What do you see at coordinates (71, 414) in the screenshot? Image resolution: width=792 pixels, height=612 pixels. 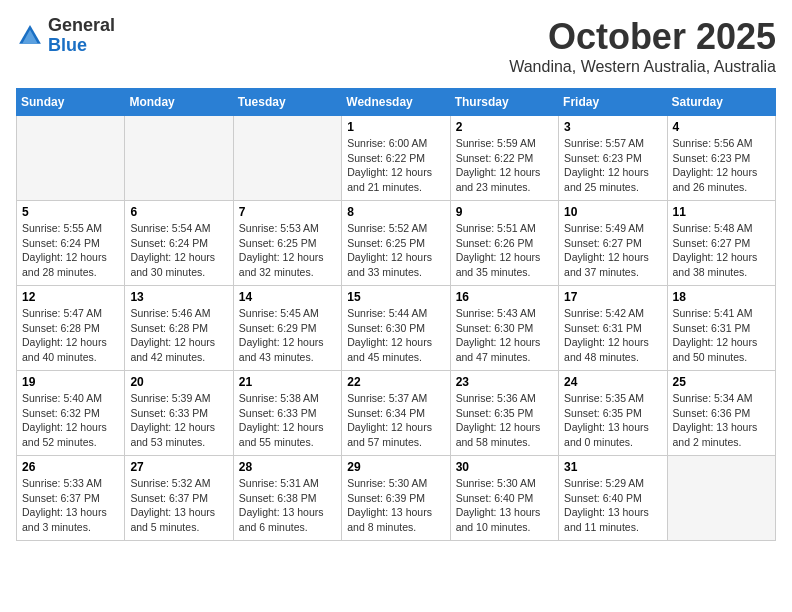 I see `calendar-cell: 19Sunrise: 5:40 AM Sunset: 6:32 PM Dayli…` at bounding box center [71, 414].